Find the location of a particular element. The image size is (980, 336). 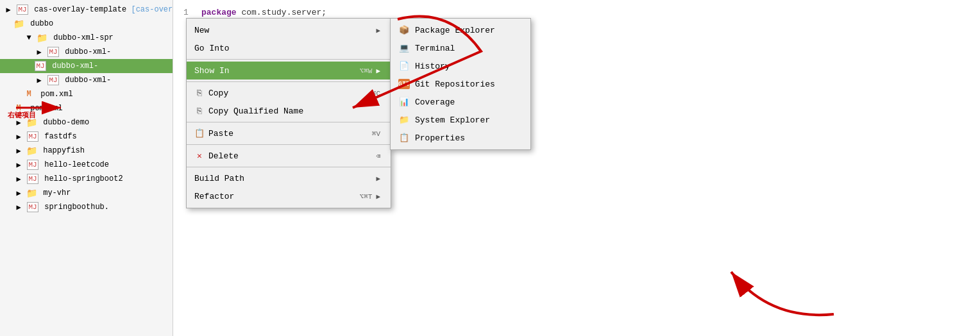

paste-shortcut: ⌘V is located at coordinates (376, 133).